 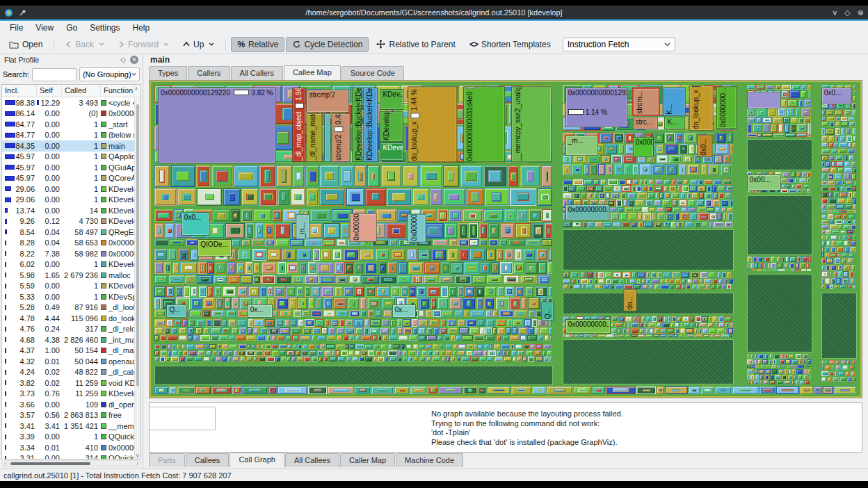 I want to click on maximize-button: ◇, so click(x=847, y=13).